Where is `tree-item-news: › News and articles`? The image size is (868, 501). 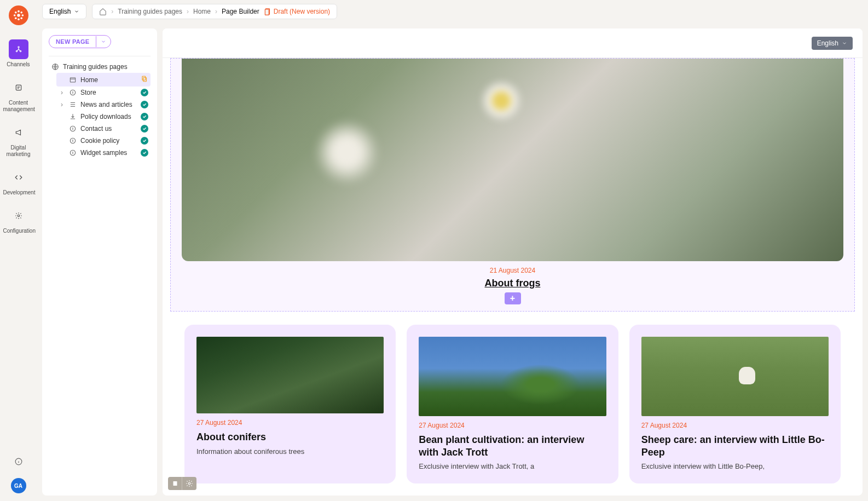
tree-item-news: › News and articles is located at coordinates (103, 105).